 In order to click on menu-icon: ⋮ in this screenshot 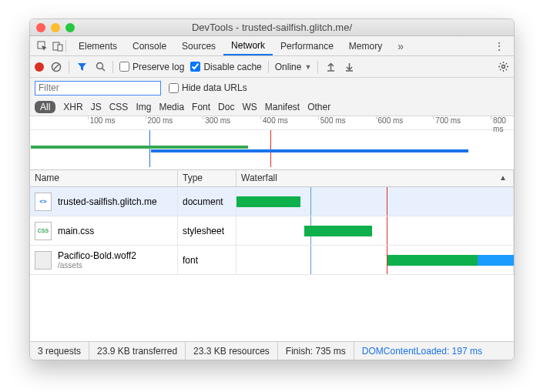, I will do `click(499, 46)`.